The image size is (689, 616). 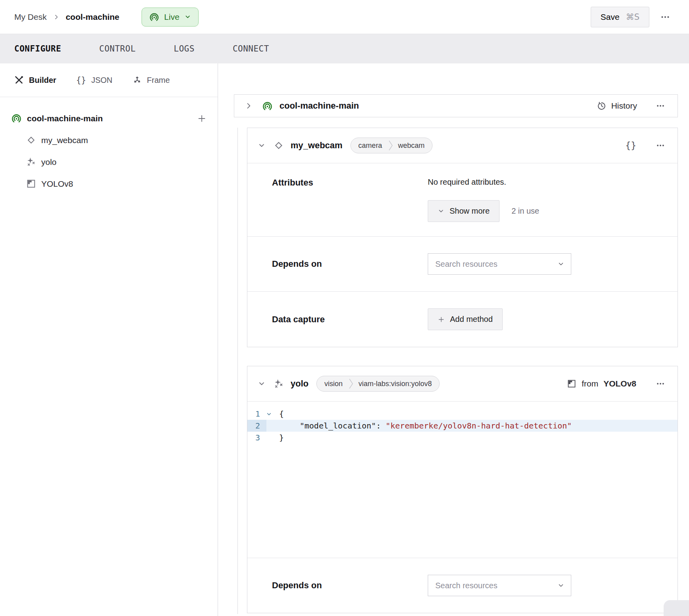 I want to click on tree-item-label: YOLOv8, so click(x=57, y=184).